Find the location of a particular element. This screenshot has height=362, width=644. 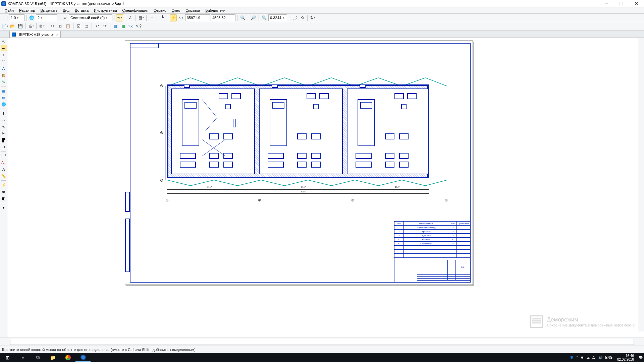

tool-surface-icon: ▱ is located at coordinates (4, 120).